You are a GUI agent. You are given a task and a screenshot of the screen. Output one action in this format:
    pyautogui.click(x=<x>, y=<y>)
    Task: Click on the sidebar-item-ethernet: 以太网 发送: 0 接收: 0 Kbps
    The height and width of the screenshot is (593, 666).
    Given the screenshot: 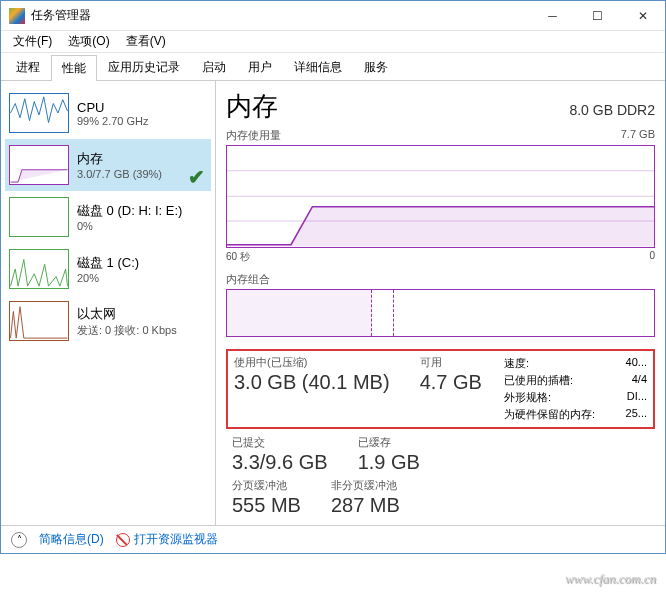 What is the action you would take?
    pyautogui.click(x=108, y=321)
    